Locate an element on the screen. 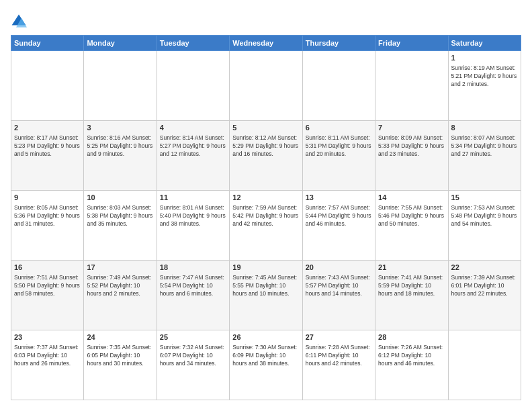  day-info: Sunrise: 8:17 AM Sunset: 5:23 PM Dayligh… is located at coordinates (47, 146).